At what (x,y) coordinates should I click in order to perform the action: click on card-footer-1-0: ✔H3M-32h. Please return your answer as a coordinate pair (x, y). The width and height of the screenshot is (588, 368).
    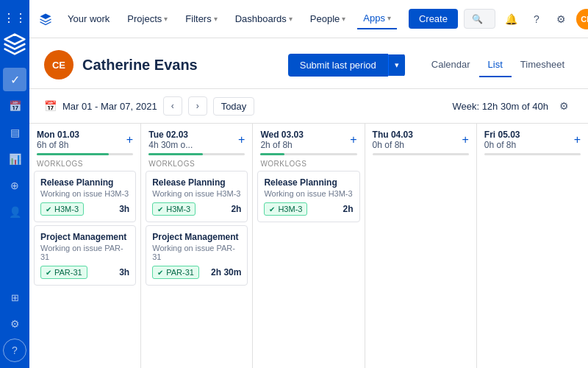
    Looking at the image, I should click on (197, 209).